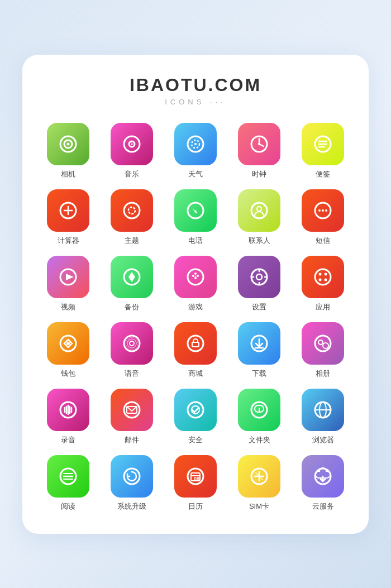 The width and height of the screenshot is (391, 588). I want to click on icon-box-calendar: 08, so click(196, 476).